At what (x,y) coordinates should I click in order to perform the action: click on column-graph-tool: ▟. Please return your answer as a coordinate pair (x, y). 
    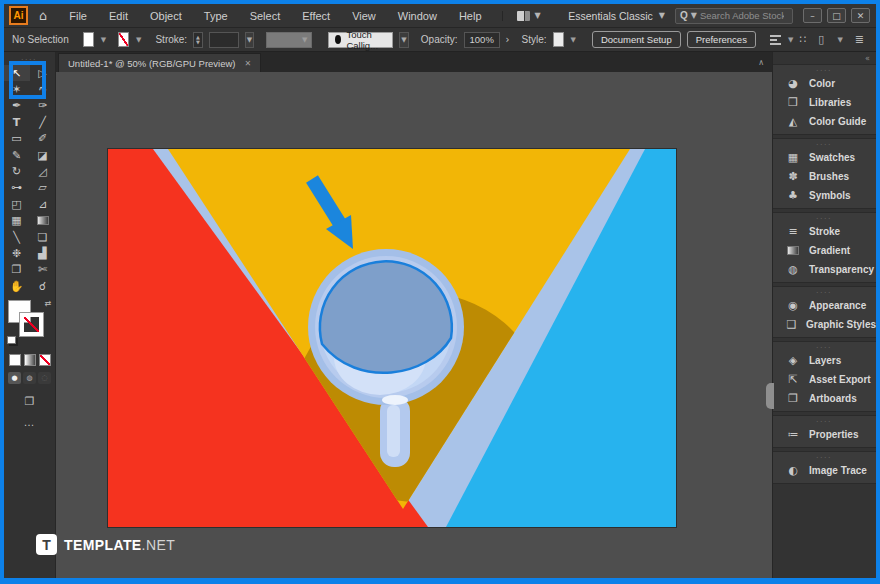
    Looking at the image, I should click on (43, 253).